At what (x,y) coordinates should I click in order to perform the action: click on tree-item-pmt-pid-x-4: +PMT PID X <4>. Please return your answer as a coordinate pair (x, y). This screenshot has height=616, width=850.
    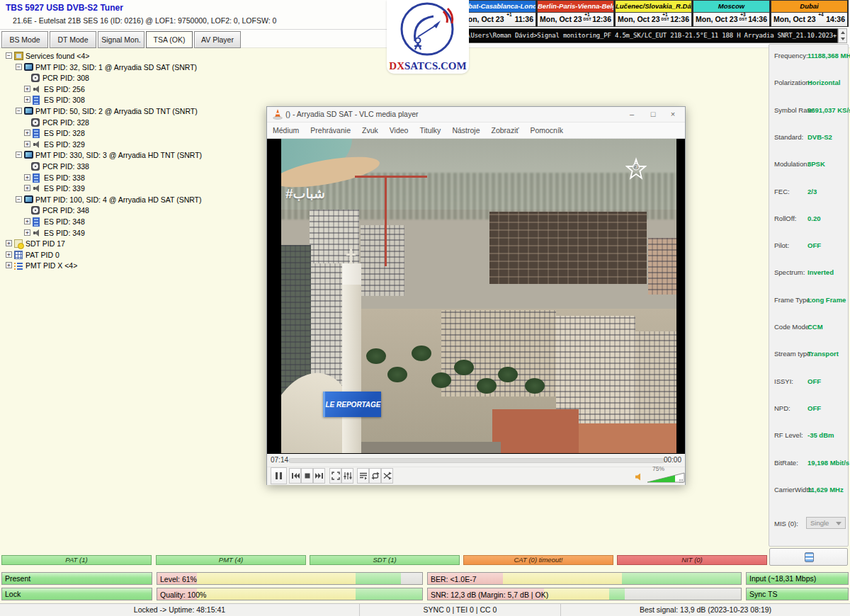
    Looking at the image, I should click on (132, 266).